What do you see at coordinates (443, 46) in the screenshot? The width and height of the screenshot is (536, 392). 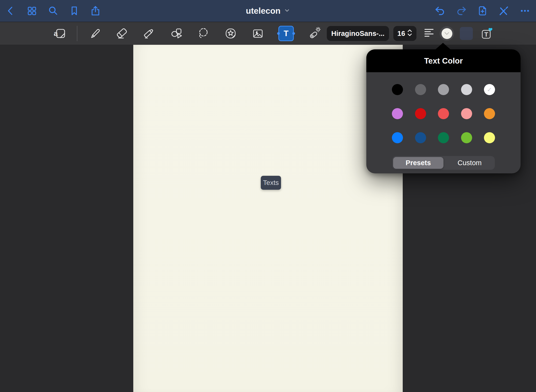 I see `popover-arrow` at bounding box center [443, 46].